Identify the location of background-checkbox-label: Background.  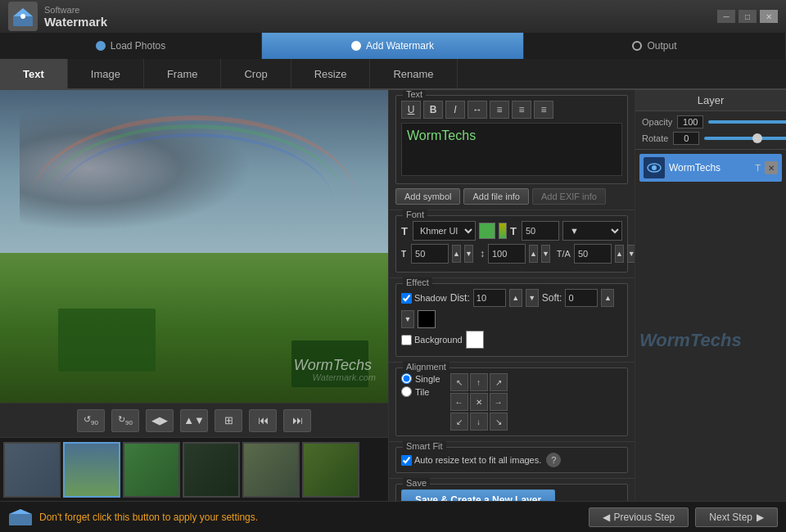
(432, 340).